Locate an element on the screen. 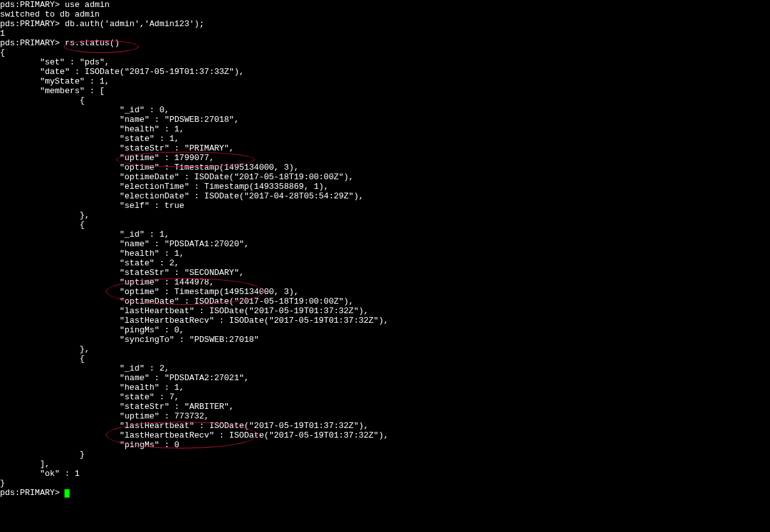 The width and height of the screenshot is (770, 532). terminal-line: "syncingTo" : "PDSWEB:27018" is located at coordinates (385, 339).